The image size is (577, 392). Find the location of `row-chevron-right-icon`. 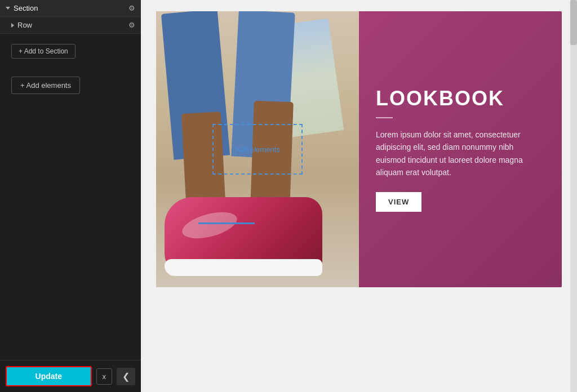

row-chevron-right-icon is located at coordinates (12, 25).